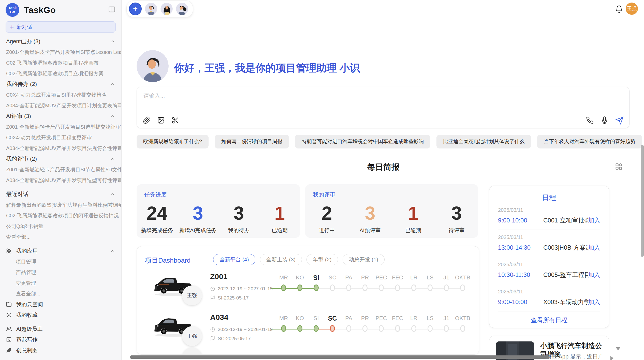 The height and width of the screenshot is (360, 644). What do you see at coordinates (61, 159) in the screenshot?
I see `section-my-review: 我的评审 (2)` at bounding box center [61, 159].